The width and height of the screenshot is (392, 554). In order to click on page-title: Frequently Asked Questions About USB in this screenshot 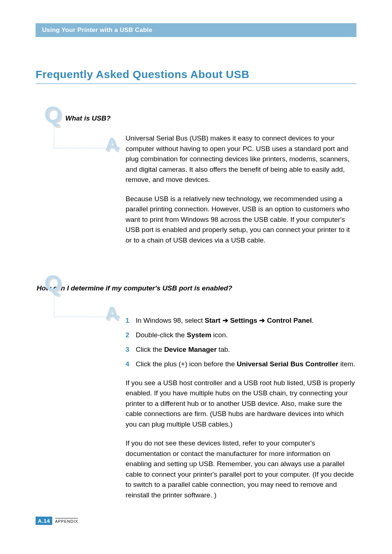, I will do `click(196, 76)`.